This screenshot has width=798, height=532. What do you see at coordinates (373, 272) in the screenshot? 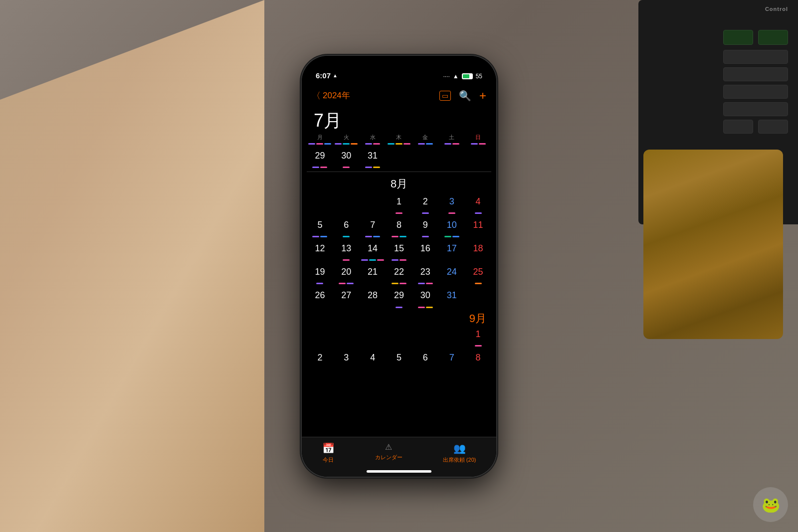
I see `day-aug-21: 21` at bounding box center [373, 272].